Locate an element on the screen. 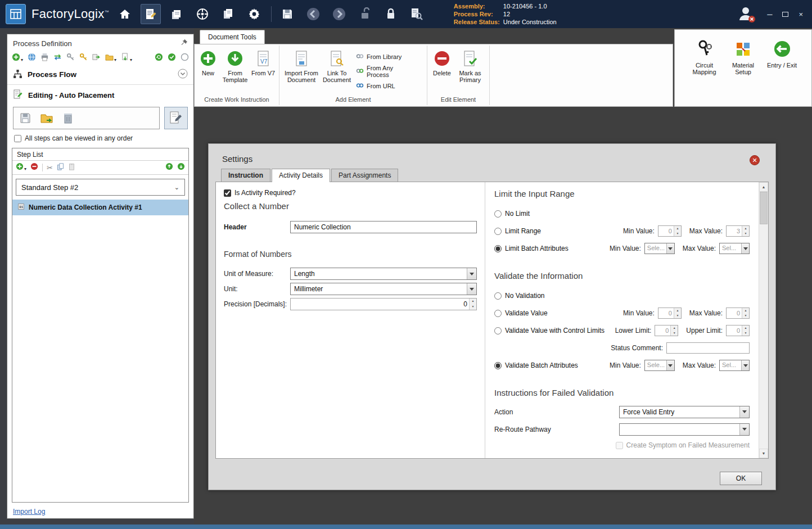  save-icon is located at coordinates (287, 14).